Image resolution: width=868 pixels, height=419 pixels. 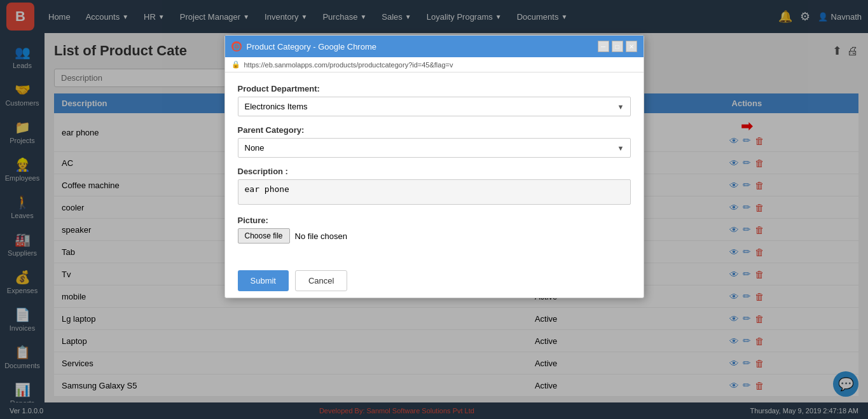 I want to click on parent-cat-label: Parent Category:, so click(x=434, y=130).